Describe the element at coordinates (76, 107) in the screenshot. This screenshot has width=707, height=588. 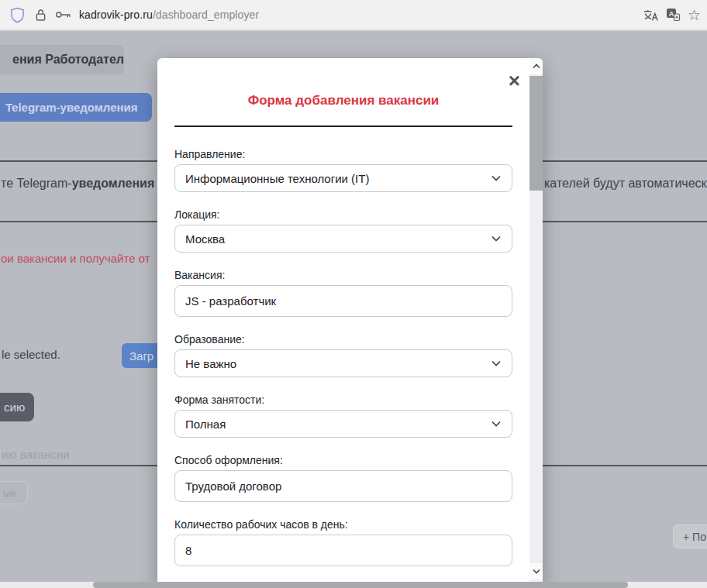
I see `telegram-notifications-button: Telegram-уведомления` at that location.